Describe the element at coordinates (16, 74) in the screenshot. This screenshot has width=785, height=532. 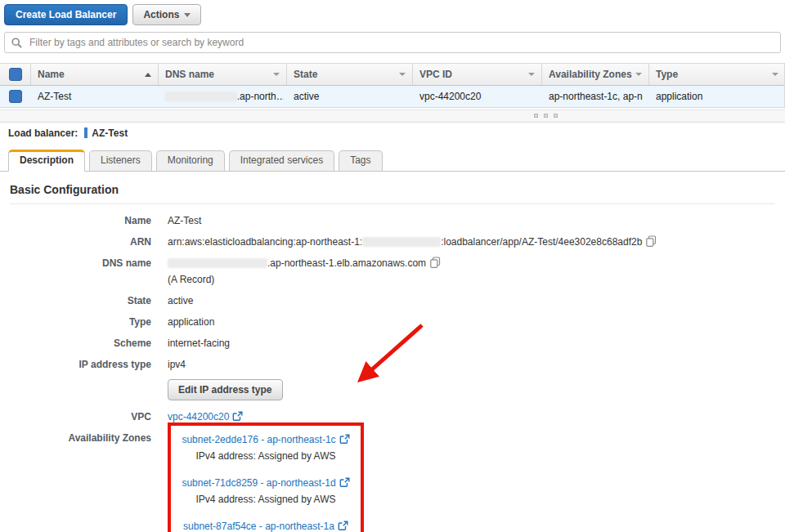
I see `select-all-checkbox` at that location.